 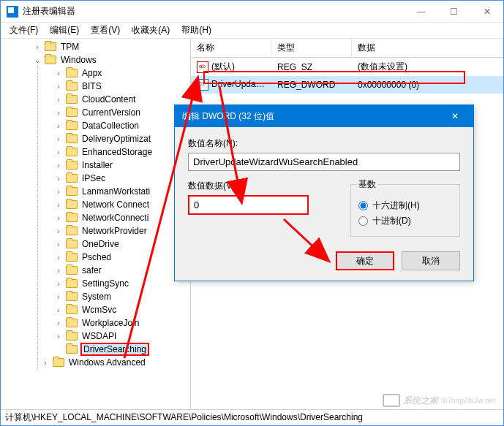 What do you see at coordinates (249, 205) in the screenshot?
I see `value-data-input` at bounding box center [249, 205].